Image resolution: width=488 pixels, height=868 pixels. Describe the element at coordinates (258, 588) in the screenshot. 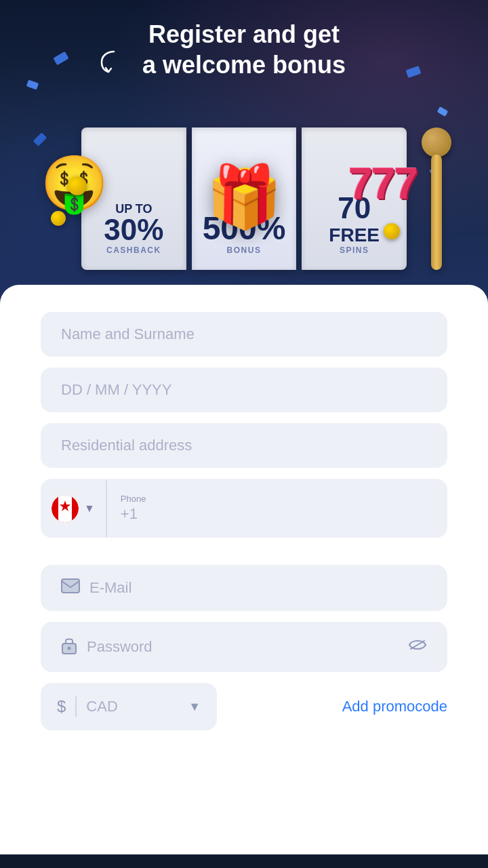

I see `email-input` at that location.